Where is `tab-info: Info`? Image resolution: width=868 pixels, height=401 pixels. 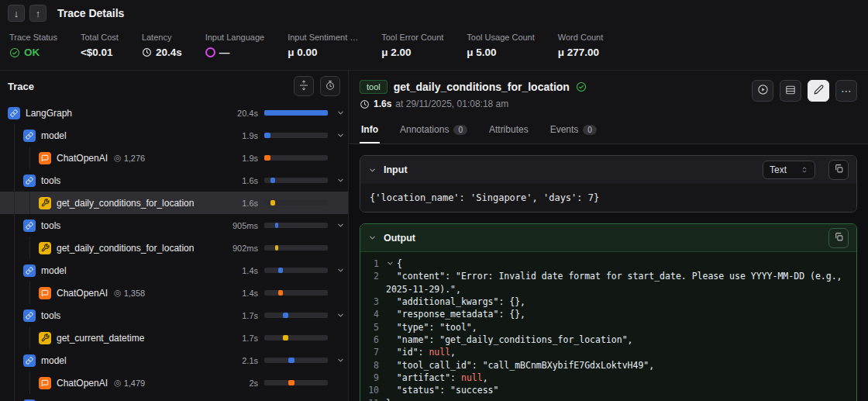 tab-info: Info is located at coordinates (370, 130).